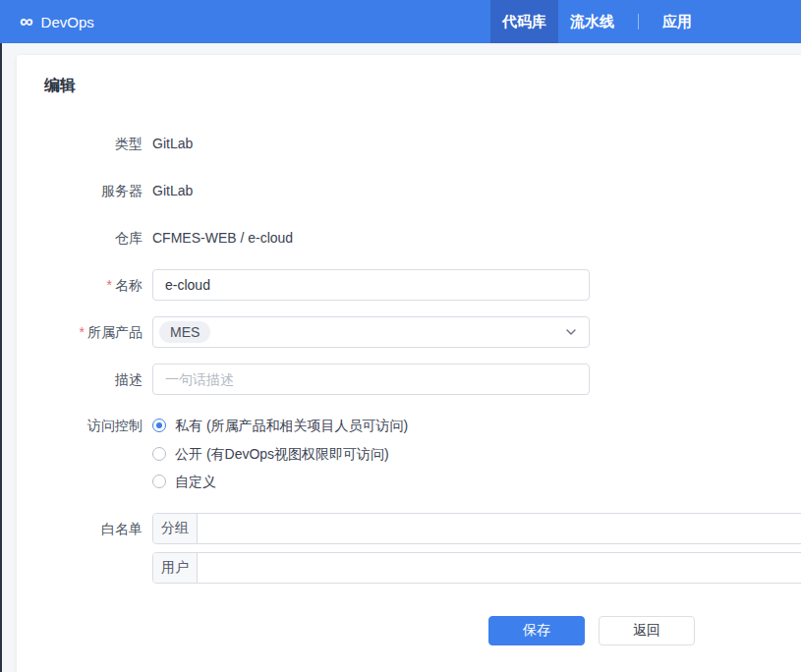  What do you see at coordinates (175, 568) in the screenshot?
I see `whitelist-user-prefix: 用户` at bounding box center [175, 568].